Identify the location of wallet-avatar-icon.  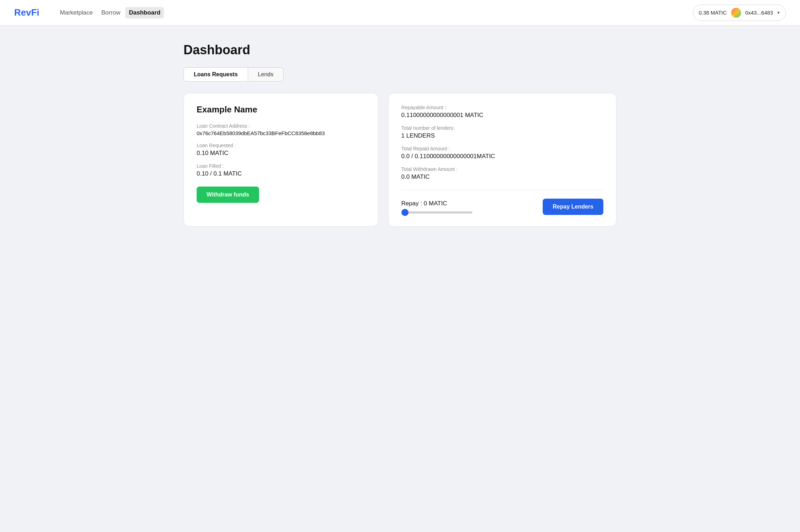
(736, 13).